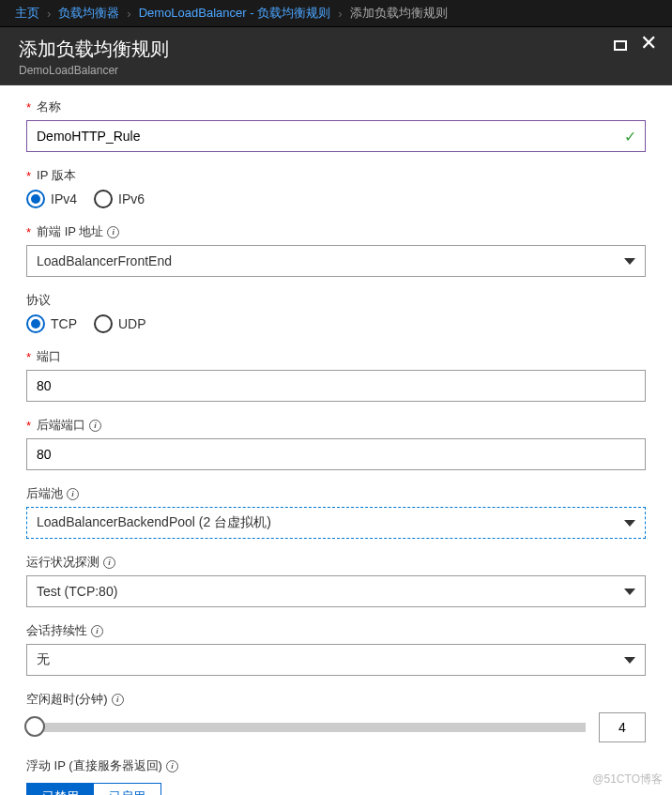 Image resolution: width=672 pixels, height=795 pixels. Describe the element at coordinates (336, 261) in the screenshot. I see `frontend-ip-select: LoadBalancerFrontEnd` at that location.